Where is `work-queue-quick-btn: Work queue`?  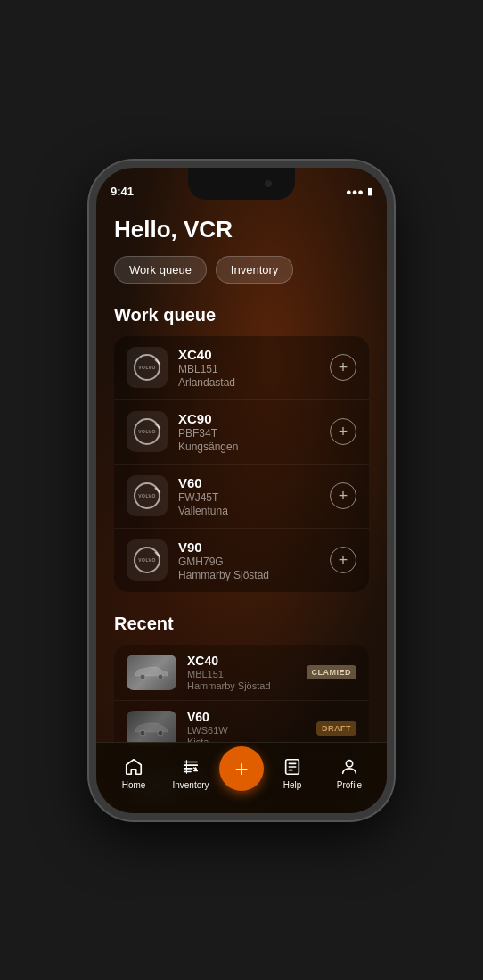
work-queue-quick-btn: Work queue is located at coordinates (160, 269).